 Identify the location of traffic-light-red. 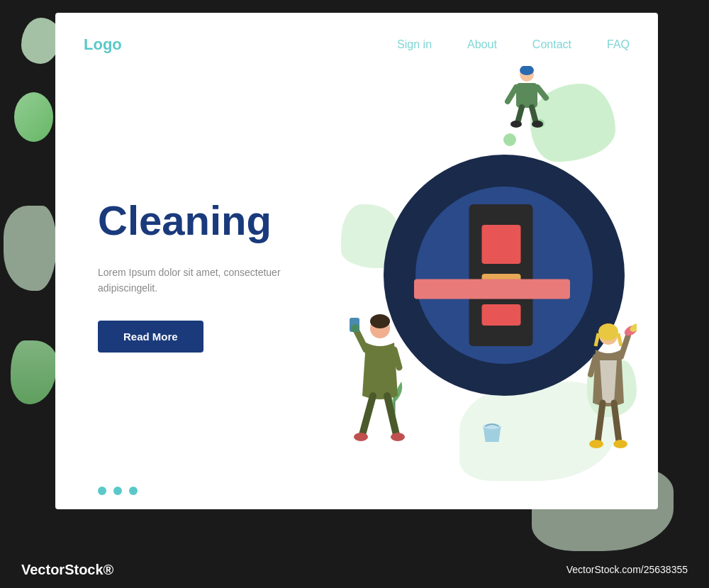
(501, 244).